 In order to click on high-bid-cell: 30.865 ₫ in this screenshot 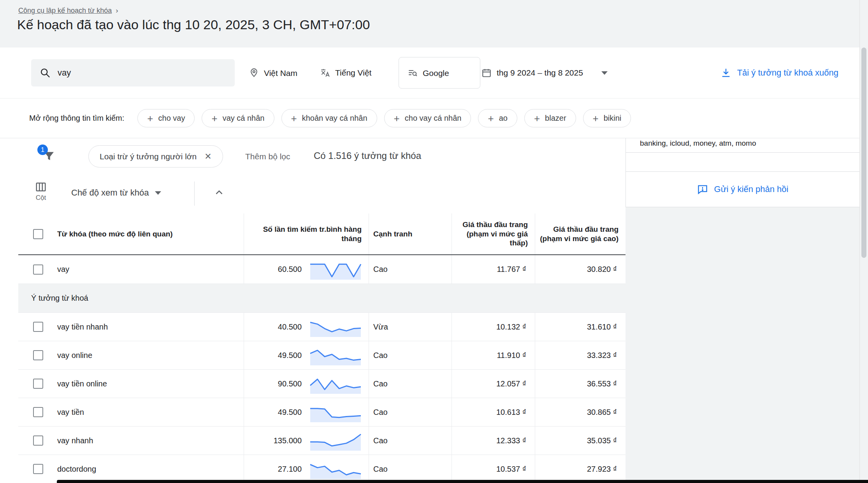, I will do `click(580, 412)`.